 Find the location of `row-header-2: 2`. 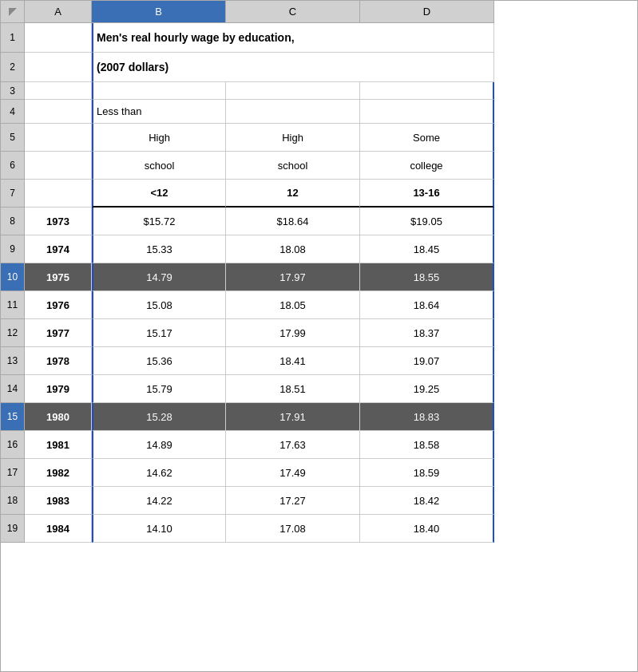

row-header-2: 2 is located at coordinates (13, 67).